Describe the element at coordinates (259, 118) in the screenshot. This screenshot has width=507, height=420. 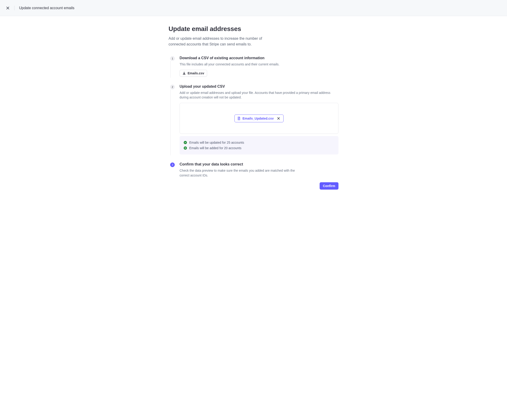
I see `uploaded-file-chip: Emails_Updated.csv` at that location.